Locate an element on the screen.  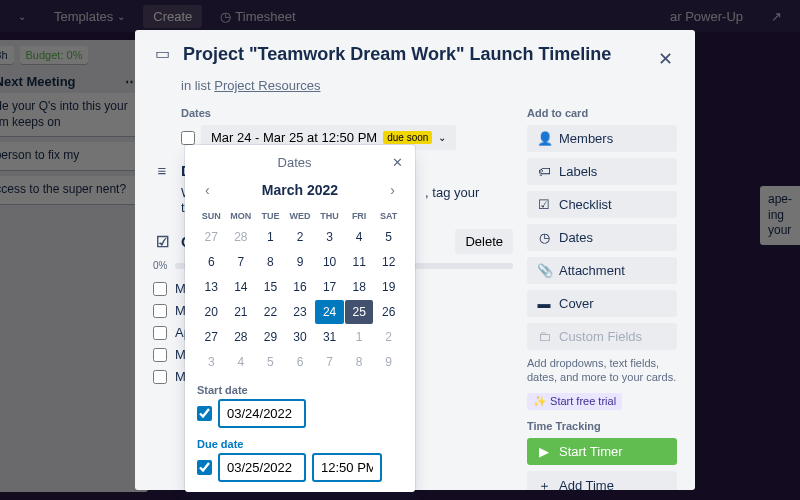
due-soon-badge: due soon is located at coordinates (408, 138).